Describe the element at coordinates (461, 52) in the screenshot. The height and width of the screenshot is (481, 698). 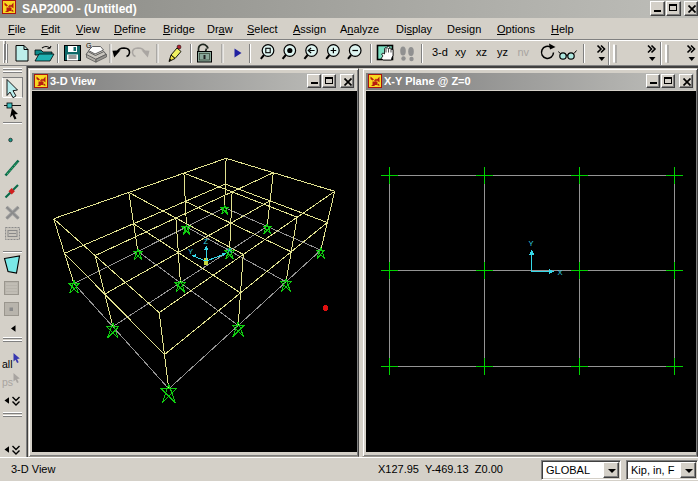
I see `svg-text: xy` at that location.